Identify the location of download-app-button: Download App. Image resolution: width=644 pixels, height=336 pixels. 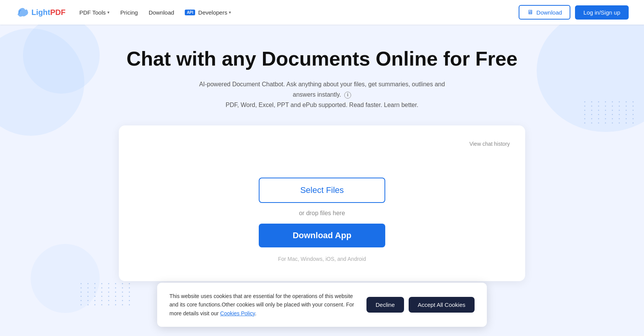
(322, 236).